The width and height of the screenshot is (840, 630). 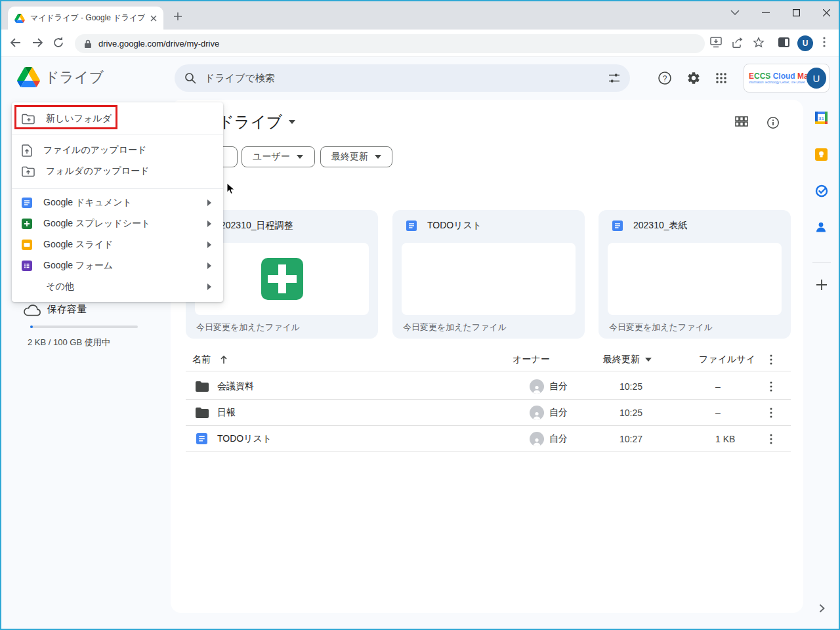 What do you see at coordinates (784, 42) in the screenshot?
I see `side-panel-icon` at bounding box center [784, 42].